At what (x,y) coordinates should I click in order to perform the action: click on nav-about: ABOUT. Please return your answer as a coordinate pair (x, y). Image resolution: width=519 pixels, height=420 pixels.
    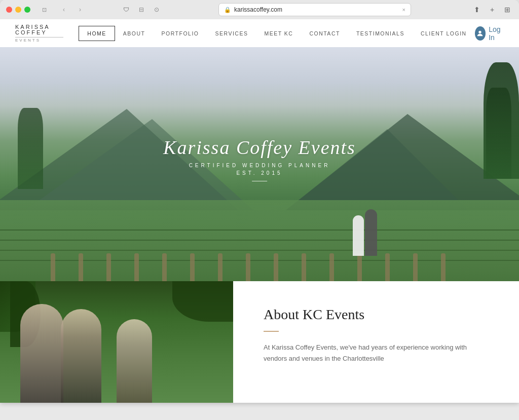
    Looking at the image, I should click on (134, 33).